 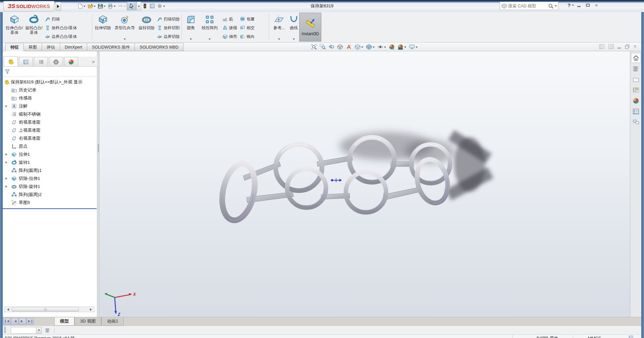 What do you see at coordinates (636, 79) in the screenshot?
I see `file-explorer-button` at bounding box center [636, 79].